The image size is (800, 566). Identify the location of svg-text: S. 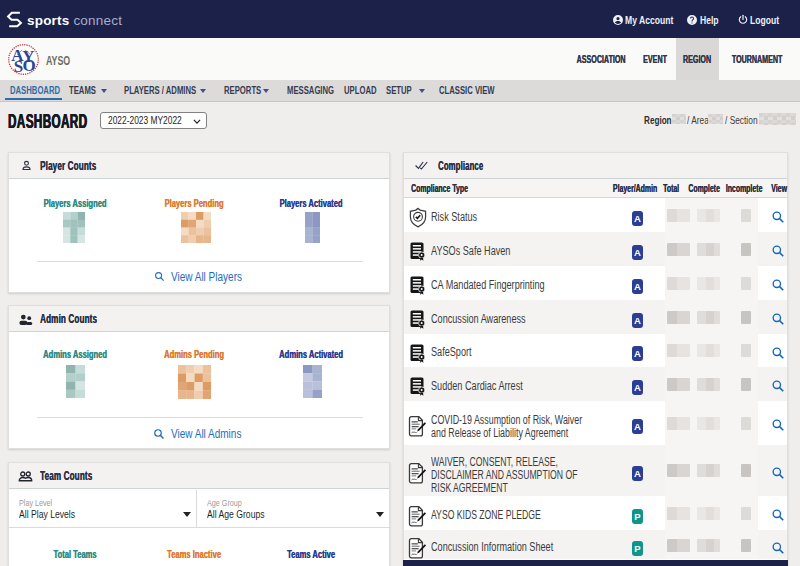
(18, 66).